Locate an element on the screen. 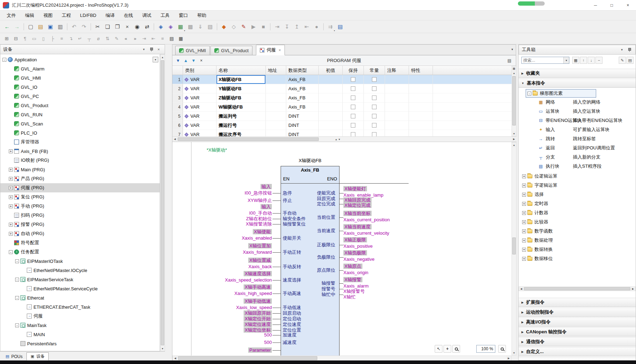  menu-item-文件: 文件 is located at coordinates (11, 16).